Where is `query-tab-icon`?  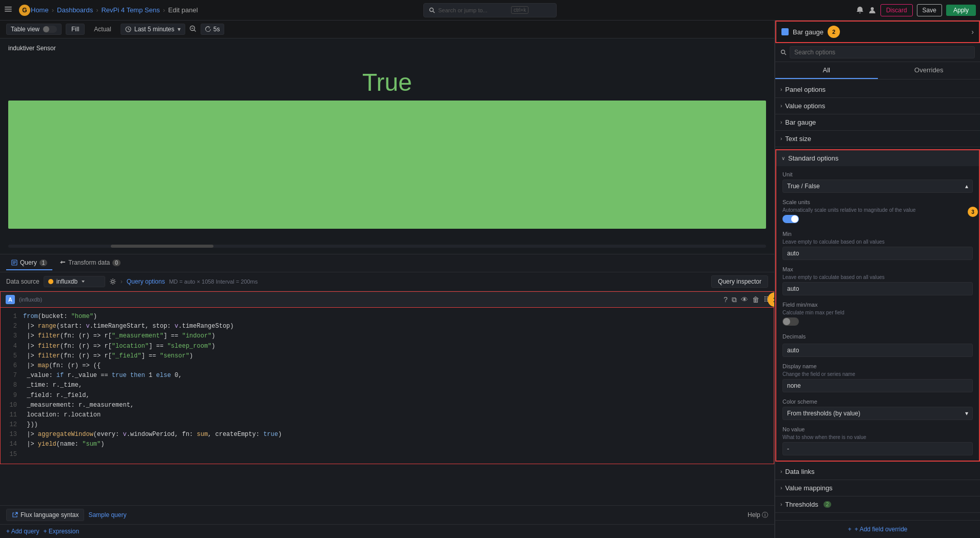
query-tab-icon is located at coordinates (14, 263).